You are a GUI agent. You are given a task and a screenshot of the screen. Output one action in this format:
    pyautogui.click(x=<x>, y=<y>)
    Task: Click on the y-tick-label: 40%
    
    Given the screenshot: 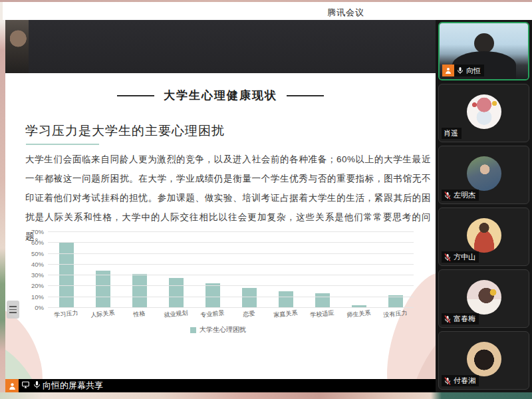 What is the action you would take?
    pyautogui.click(x=32, y=263)
    